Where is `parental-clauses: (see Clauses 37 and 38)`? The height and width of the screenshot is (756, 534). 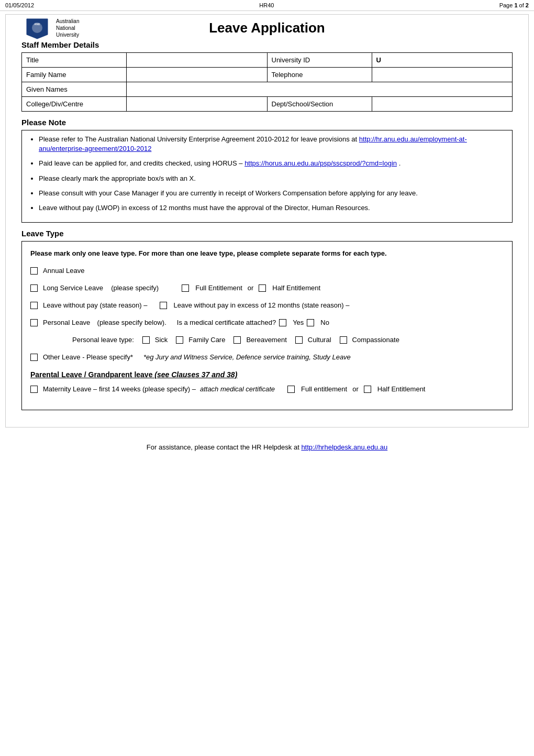 parental-clauses: (see Clauses 37 and 38) is located at coordinates (196, 375).